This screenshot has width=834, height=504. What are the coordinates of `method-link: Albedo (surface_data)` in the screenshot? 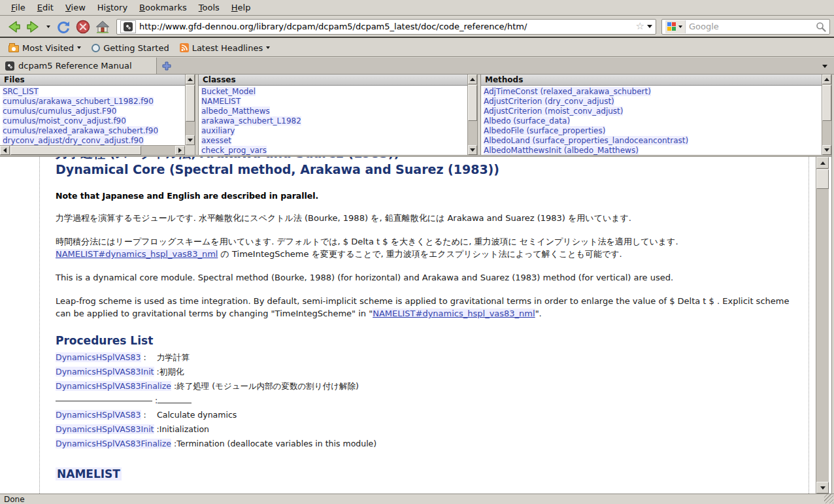 It's located at (527, 121).